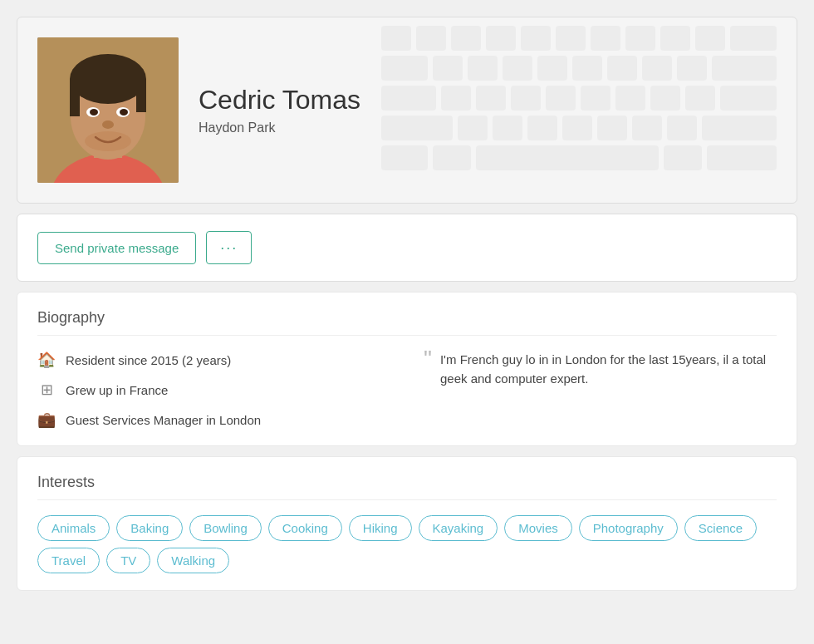 Image resolution: width=814 pixels, height=644 pixels. What do you see at coordinates (73, 528) in the screenshot?
I see `interest-tag: Animals` at bounding box center [73, 528].